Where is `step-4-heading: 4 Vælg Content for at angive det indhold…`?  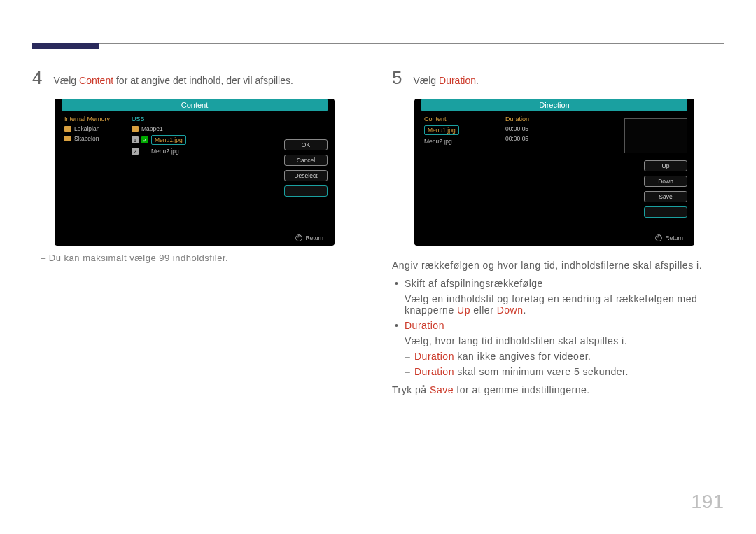 step-4-heading: 4 Vælg Content for at angive det indhold… is located at coordinates (198, 78).